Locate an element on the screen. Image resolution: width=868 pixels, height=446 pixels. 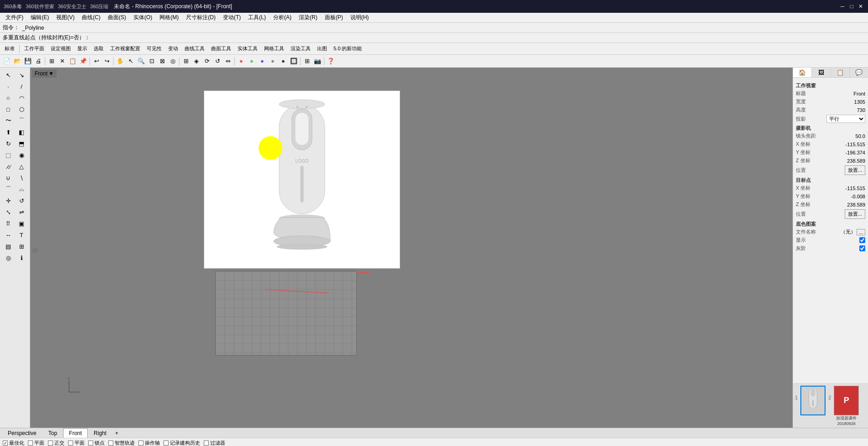
tb-visibility: 可见性 is located at coordinates (154, 48).